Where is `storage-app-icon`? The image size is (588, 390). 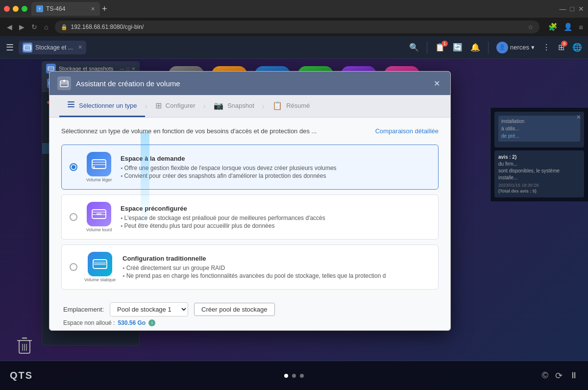
storage-app-icon is located at coordinates (27, 48).